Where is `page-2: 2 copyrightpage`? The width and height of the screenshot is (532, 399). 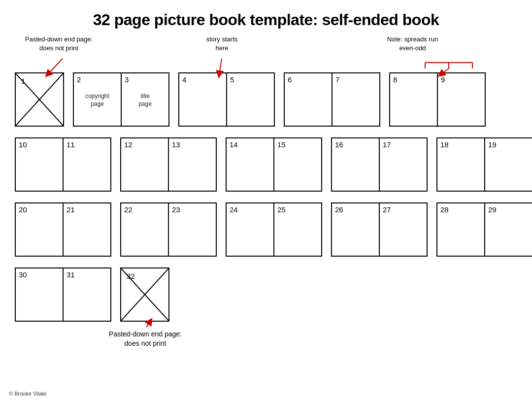
page-2: 2 copyrightpage is located at coordinates (98, 100).